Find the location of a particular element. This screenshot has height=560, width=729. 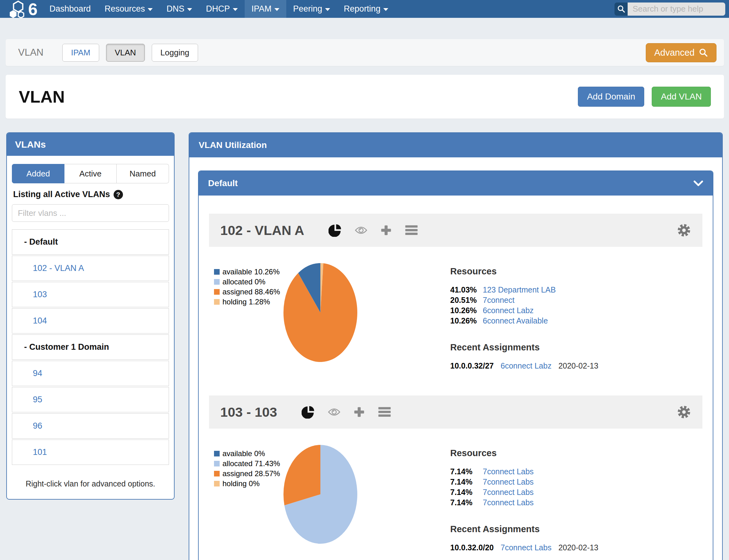

pie-legend: available 10.26%allocated 0%assigned 88.… is located at coordinates (247, 285).